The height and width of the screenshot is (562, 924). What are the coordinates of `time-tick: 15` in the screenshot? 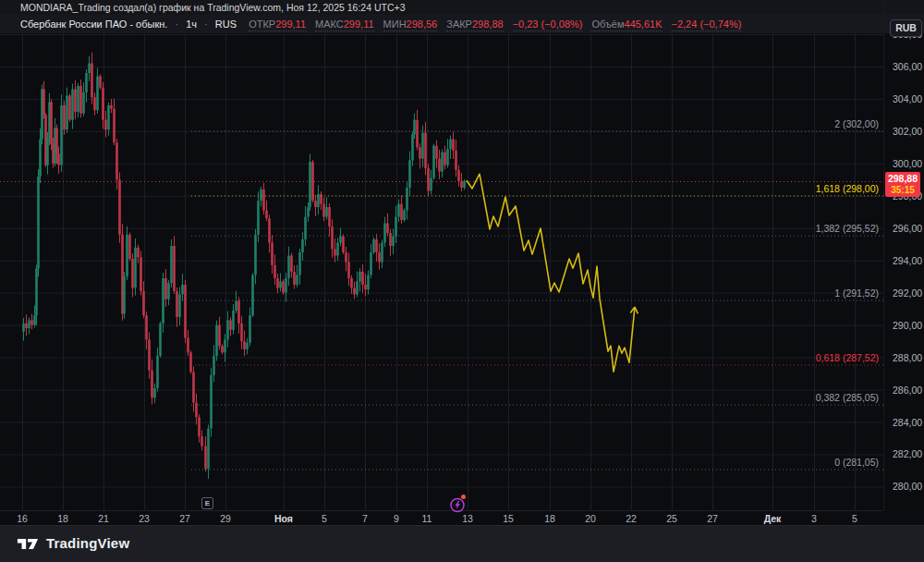 It's located at (508, 519).